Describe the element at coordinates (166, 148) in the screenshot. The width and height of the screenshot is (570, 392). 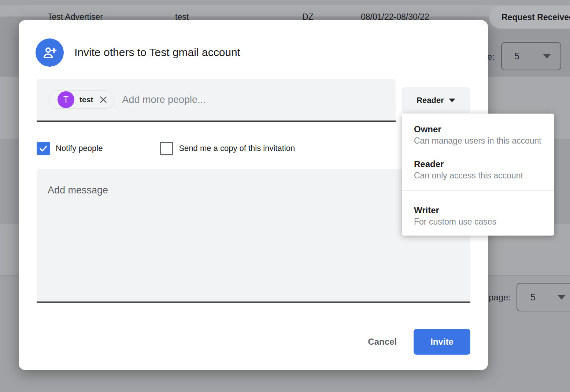
I see `notification-options: Notify people Send me a copy of this inv…` at that location.